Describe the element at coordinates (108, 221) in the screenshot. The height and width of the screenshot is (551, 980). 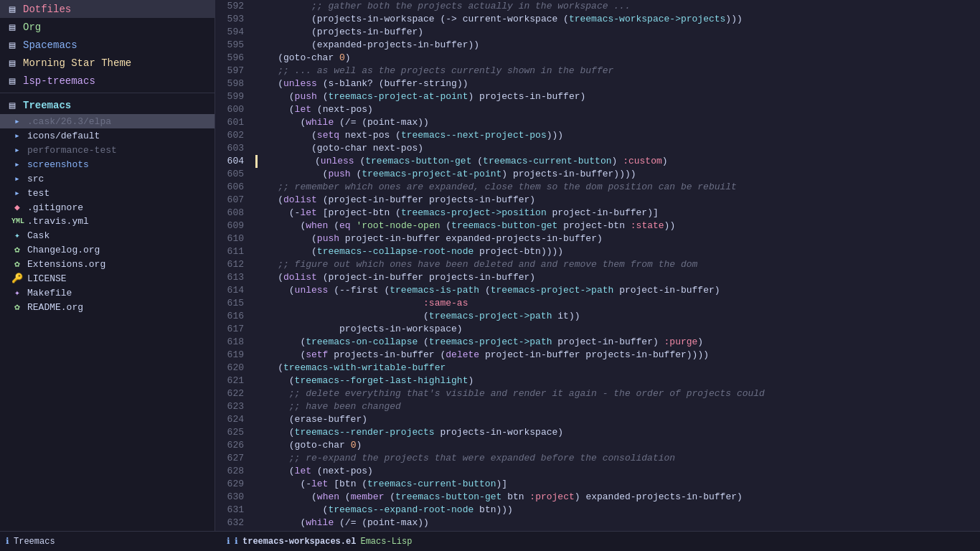
I see `file-item-travis: YML .travis.yml` at that location.